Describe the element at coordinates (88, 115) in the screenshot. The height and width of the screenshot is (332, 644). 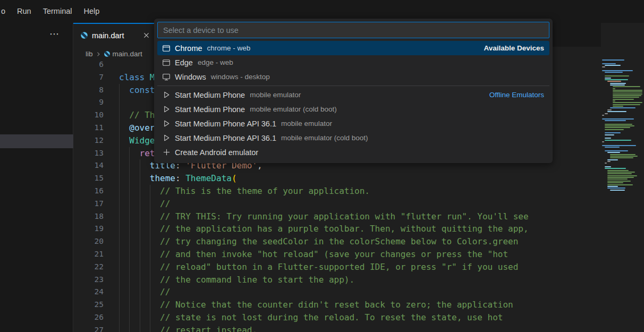
I see `line-number: 10` at that location.